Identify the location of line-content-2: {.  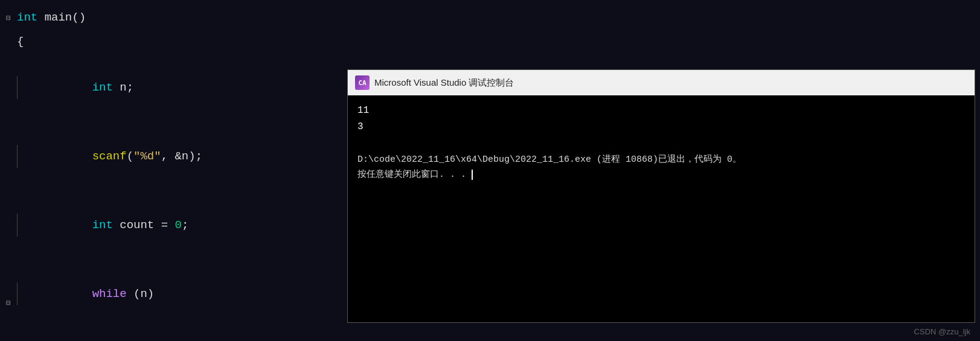
(21, 42).